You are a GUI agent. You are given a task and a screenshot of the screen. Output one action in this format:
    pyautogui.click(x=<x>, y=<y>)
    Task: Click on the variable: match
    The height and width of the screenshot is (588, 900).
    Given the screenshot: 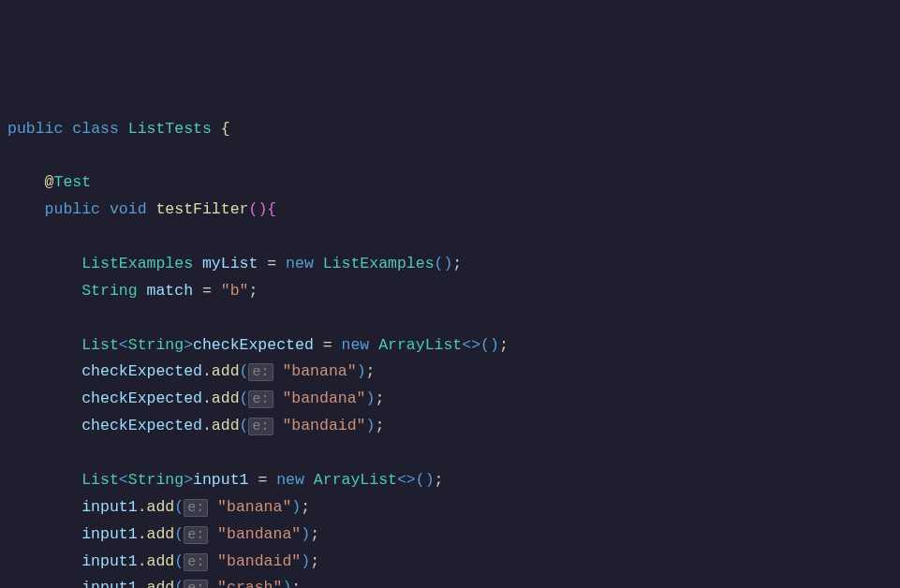 What is the action you would take?
    pyautogui.click(x=170, y=290)
    